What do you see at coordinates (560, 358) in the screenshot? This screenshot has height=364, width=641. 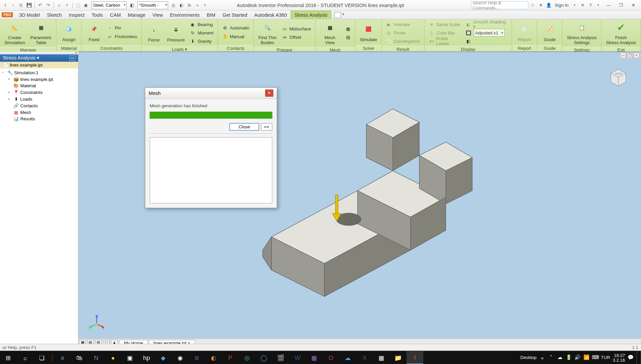 I see `onedrive-icon: ☁` at bounding box center [560, 358].